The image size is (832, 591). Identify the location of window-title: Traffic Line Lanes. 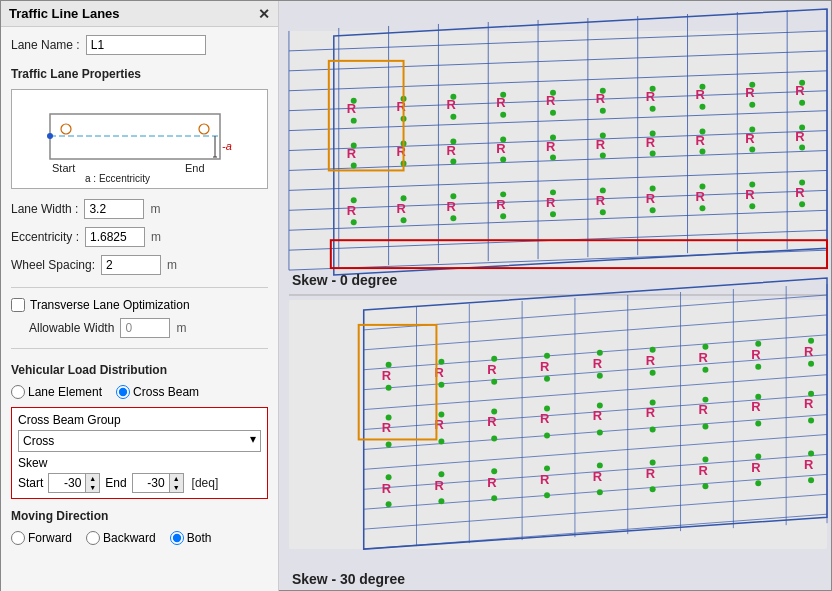
(64, 14).